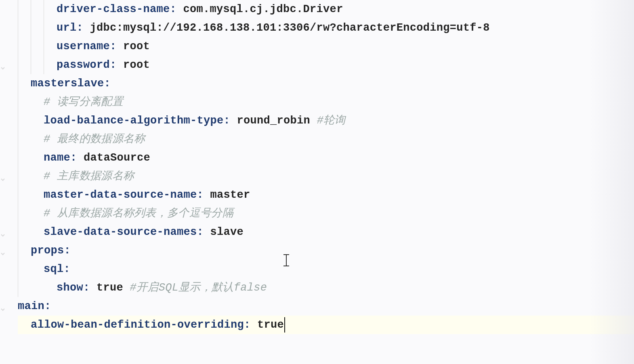 The image size is (634, 364). What do you see at coordinates (4, 182) in the screenshot?
I see `gutter` at bounding box center [4, 182].